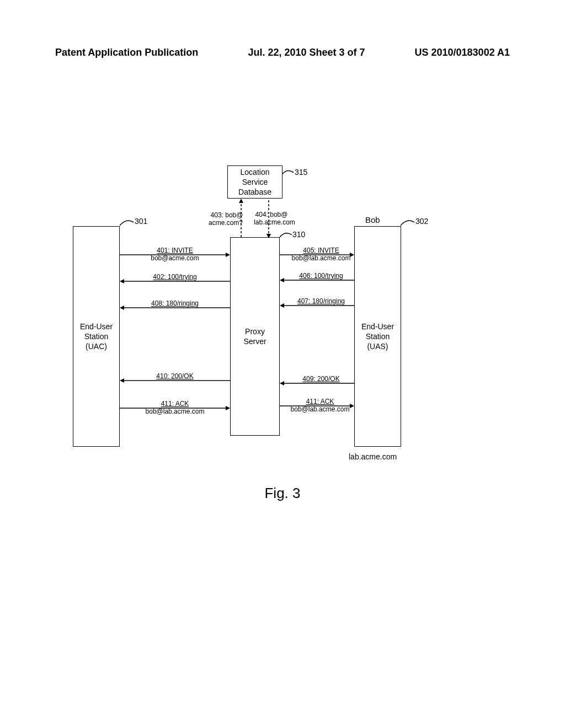  Describe the element at coordinates (373, 220) in the screenshot. I see `bob-label: Bob` at that location.